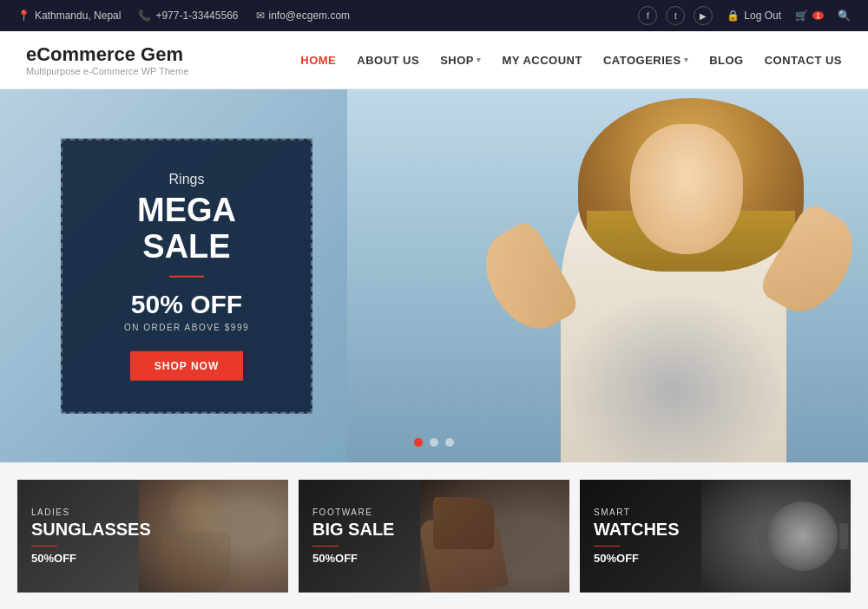 Image resolution: width=868 pixels, height=609 pixels. I want to click on logo-title: eCommerce Gem, so click(108, 55).